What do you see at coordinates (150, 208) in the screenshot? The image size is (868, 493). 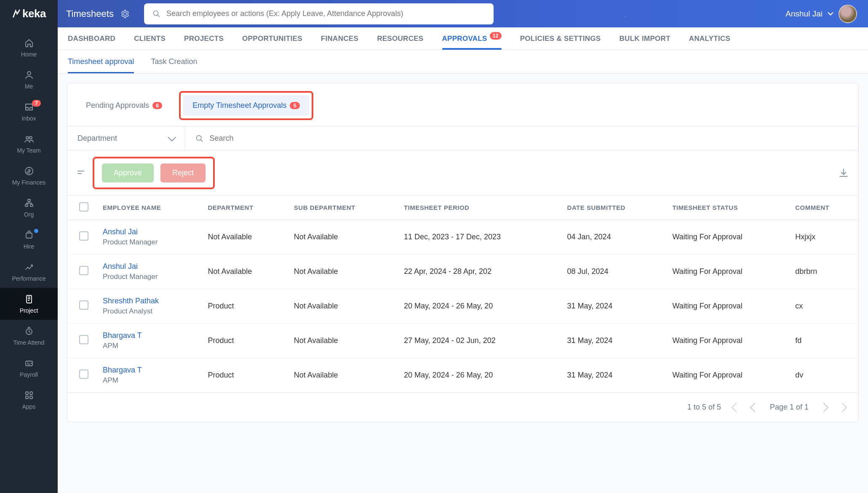 I see `column-employee-name: EMPLOYEE NAME` at bounding box center [150, 208].